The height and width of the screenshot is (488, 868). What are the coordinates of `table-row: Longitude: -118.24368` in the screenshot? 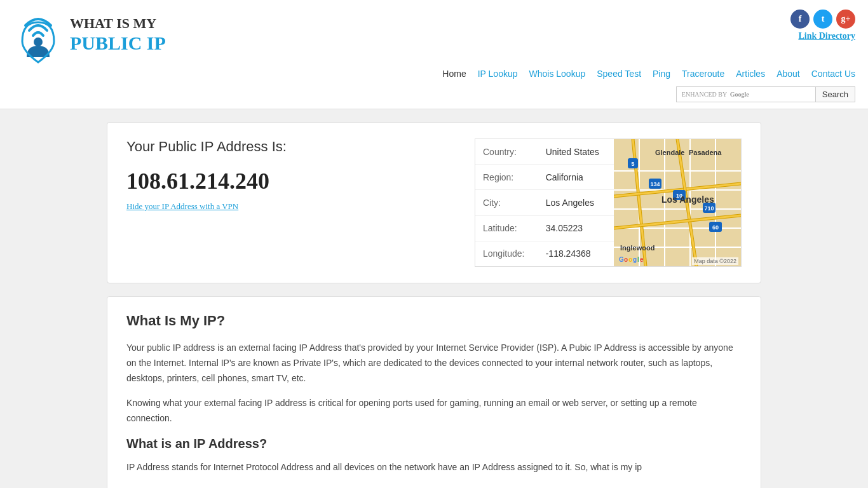 It's located at (545, 254).